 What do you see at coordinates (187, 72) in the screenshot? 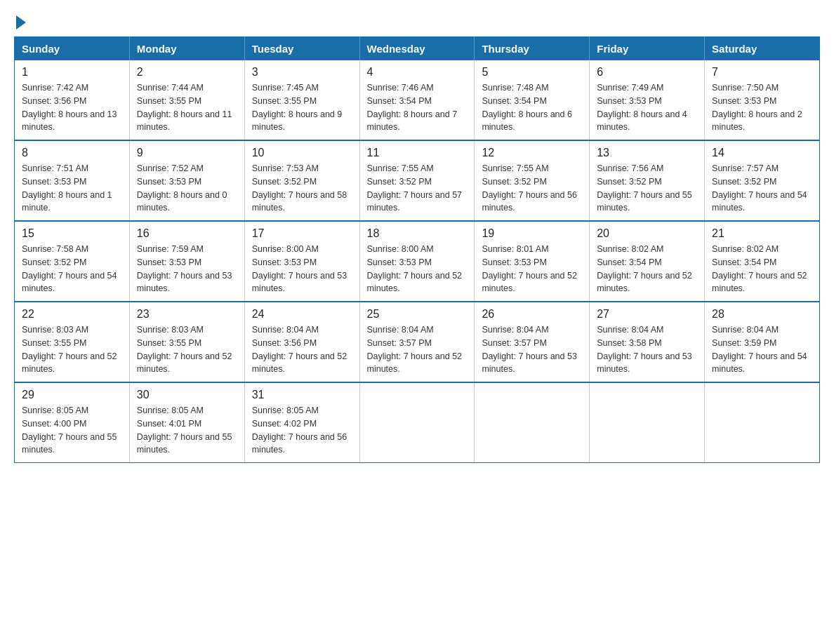
I see `day-number: 2` at bounding box center [187, 72].